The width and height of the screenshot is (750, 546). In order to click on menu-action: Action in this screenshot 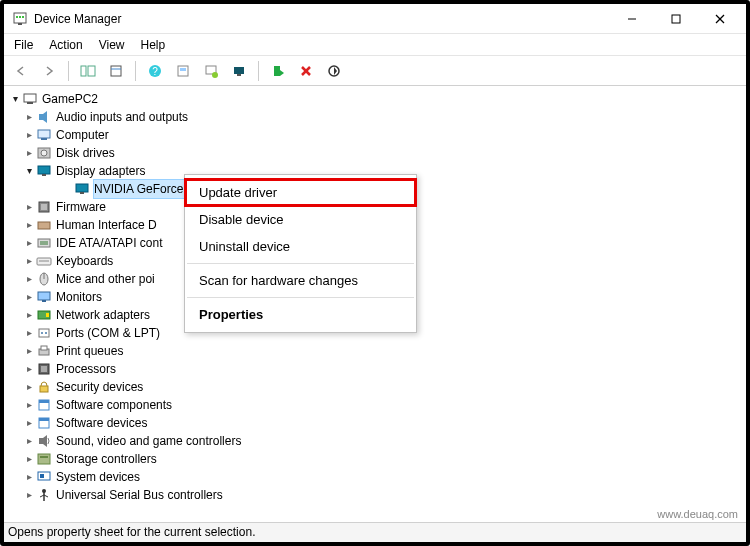, I will do `click(66, 45)`.